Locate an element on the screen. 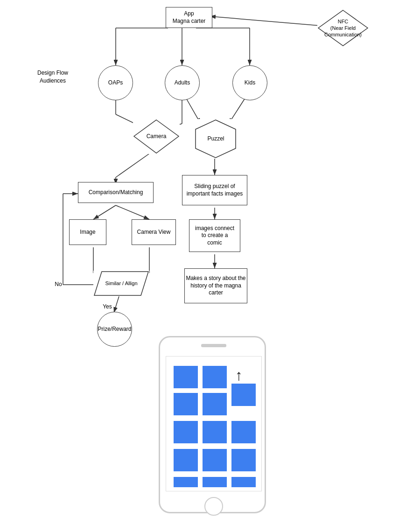 The height and width of the screenshot is (532, 420). similar-node: Similar / Allign is located at coordinates (121, 284).